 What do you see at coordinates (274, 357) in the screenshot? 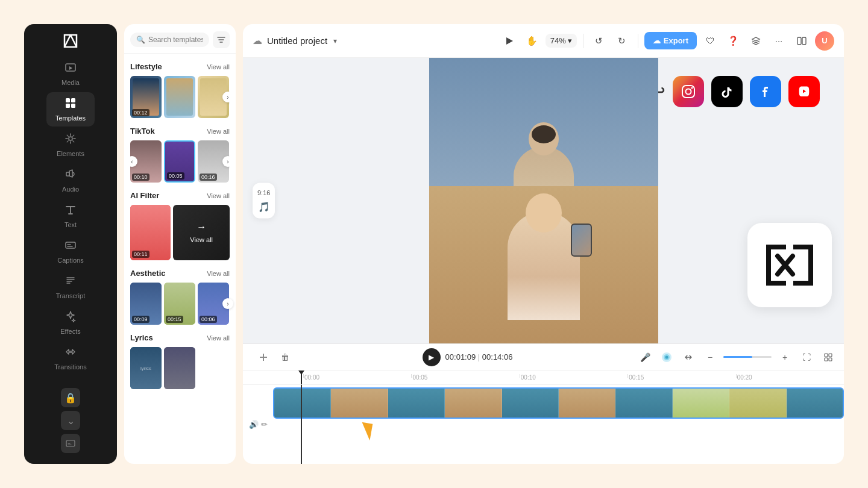
I see `timeline-edit-icons: 🗑` at bounding box center [274, 357].